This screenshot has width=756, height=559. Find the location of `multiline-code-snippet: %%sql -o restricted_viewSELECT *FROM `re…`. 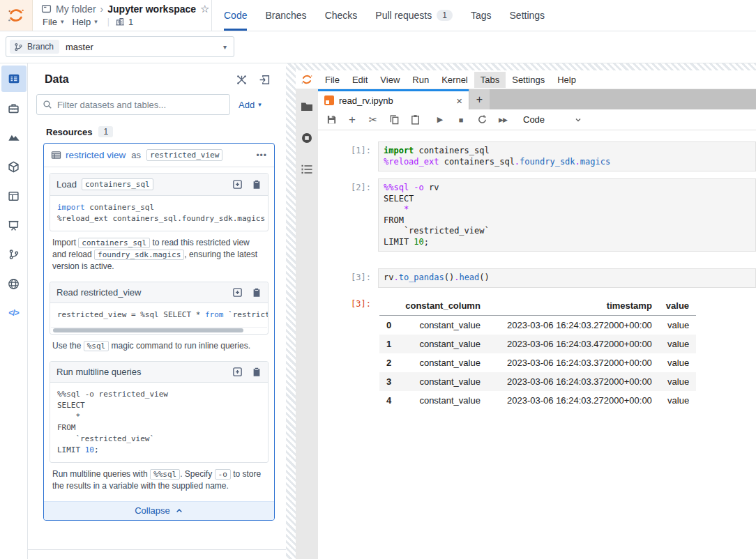

multiline-code-snippet: %%sql -o restricted_viewSELECT *FROM `re… is located at coordinates (159, 422).